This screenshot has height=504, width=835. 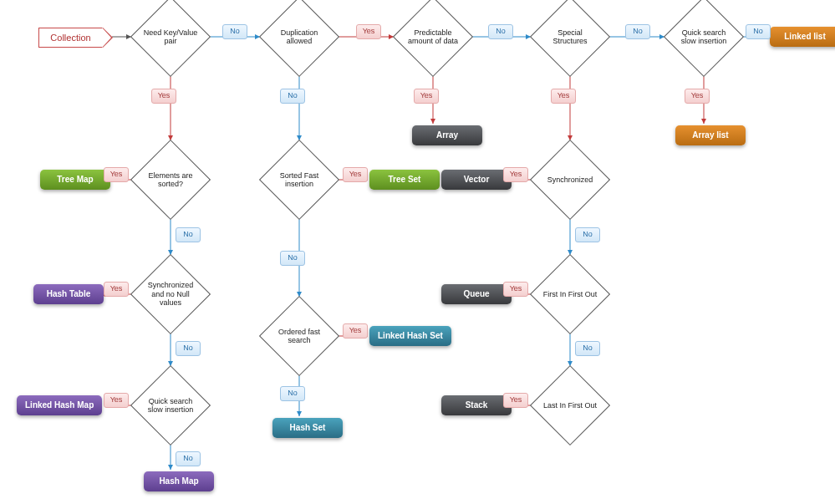 I want to click on decision-sync-null: Synchronized and no Null values, so click(x=171, y=294).